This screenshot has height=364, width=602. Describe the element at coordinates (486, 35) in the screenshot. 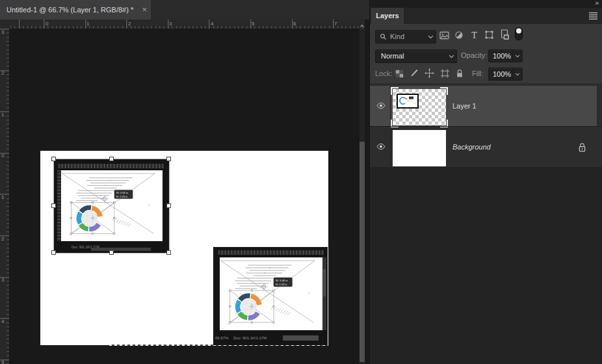

I see `filter-row: Kind T` at that location.